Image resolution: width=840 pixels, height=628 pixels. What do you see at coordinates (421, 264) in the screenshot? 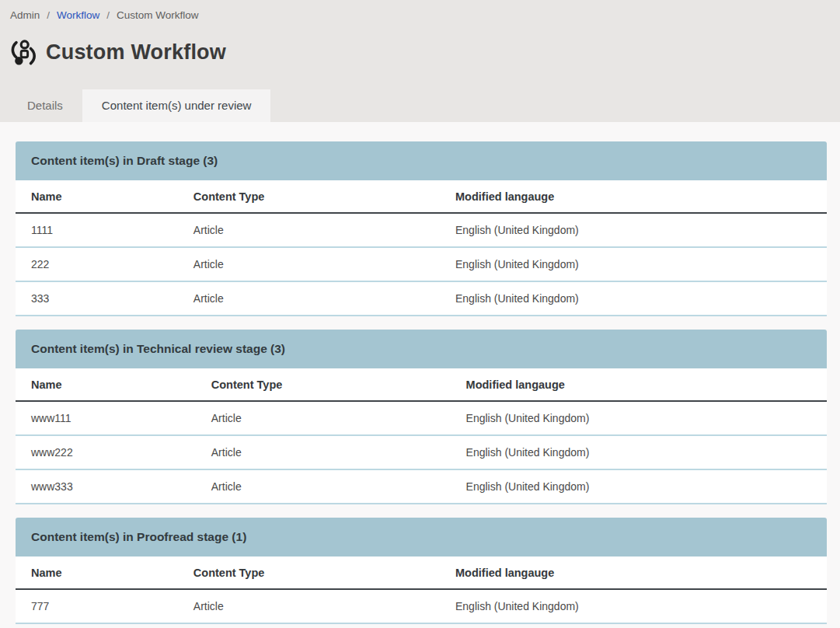
I see `table-row: 222 Article English (United Kingdom)` at bounding box center [421, 264].